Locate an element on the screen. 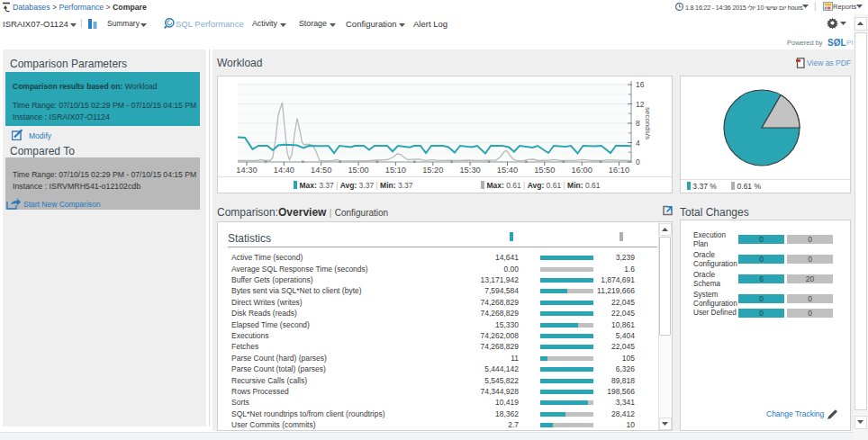 This screenshot has width=868, height=440. svg-text: 16:10 is located at coordinates (619, 170).